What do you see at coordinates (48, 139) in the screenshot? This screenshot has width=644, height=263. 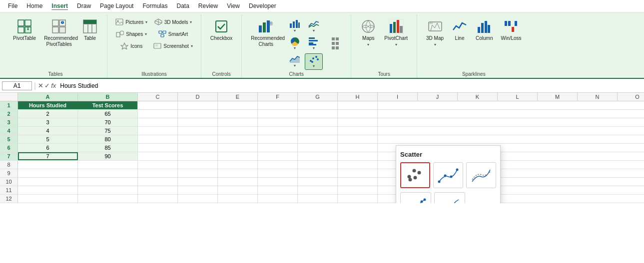 I see `cell-a5: 5` at bounding box center [48, 139].